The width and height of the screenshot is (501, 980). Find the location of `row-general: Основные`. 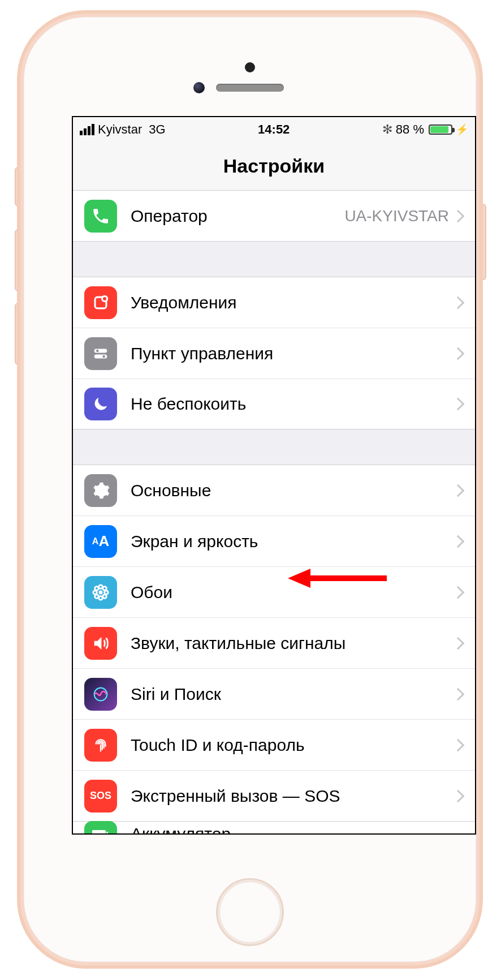

row-general: Основные is located at coordinates (274, 490).